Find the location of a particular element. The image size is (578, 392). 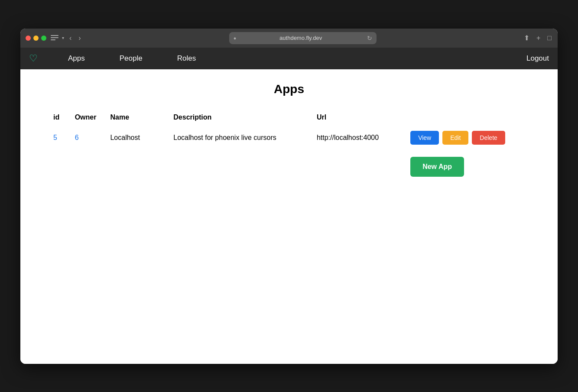

forward-button: › is located at coordinates (80, 38).